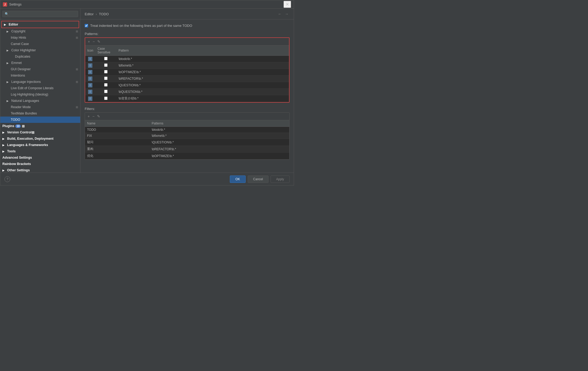 This screenshot has height=371, width=588. What do you see at coordinates (40, 132) in the screenshot?
I see `sidebar-item-version-control: ▶ Version Control ⊞` at bounding box center [40, 132].